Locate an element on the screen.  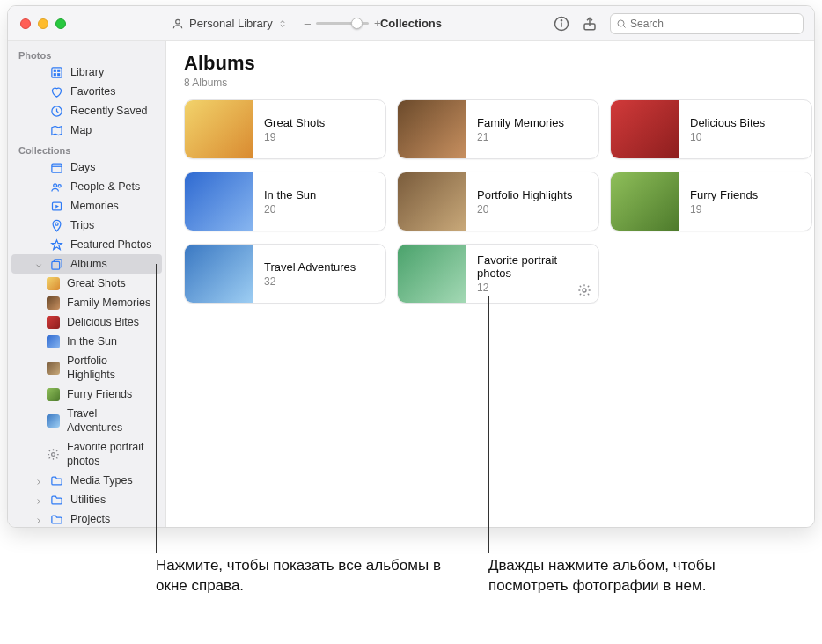
sidebar-subitem: Portfolio Highlights is located at coordinates (86, 368).